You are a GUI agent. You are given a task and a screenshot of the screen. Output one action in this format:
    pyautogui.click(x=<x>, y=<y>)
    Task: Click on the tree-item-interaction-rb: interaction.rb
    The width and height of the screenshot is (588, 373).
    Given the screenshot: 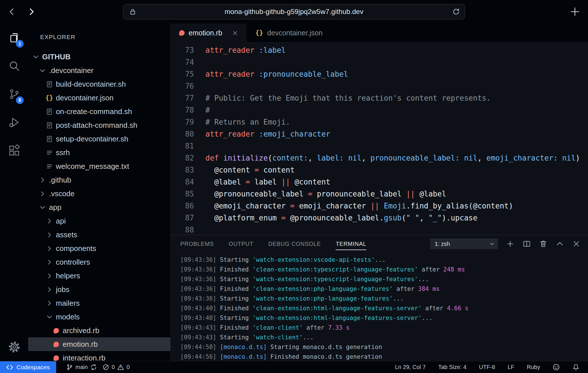 What is the action you would take?
    pyautogui.click(x=99, y=356)
    